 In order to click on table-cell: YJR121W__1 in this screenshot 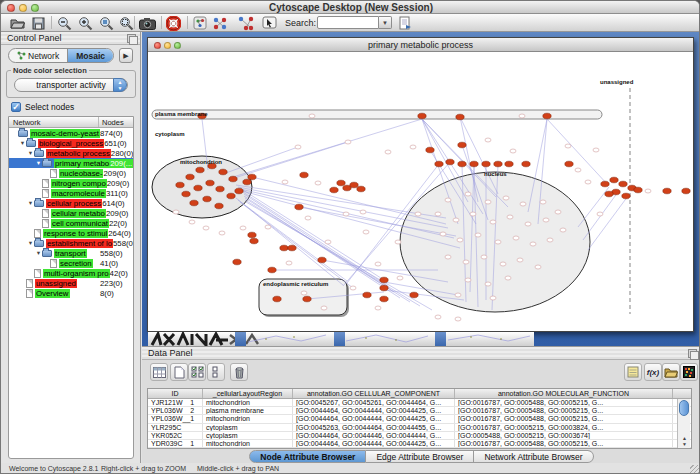, I will do `click(176, 402)`.